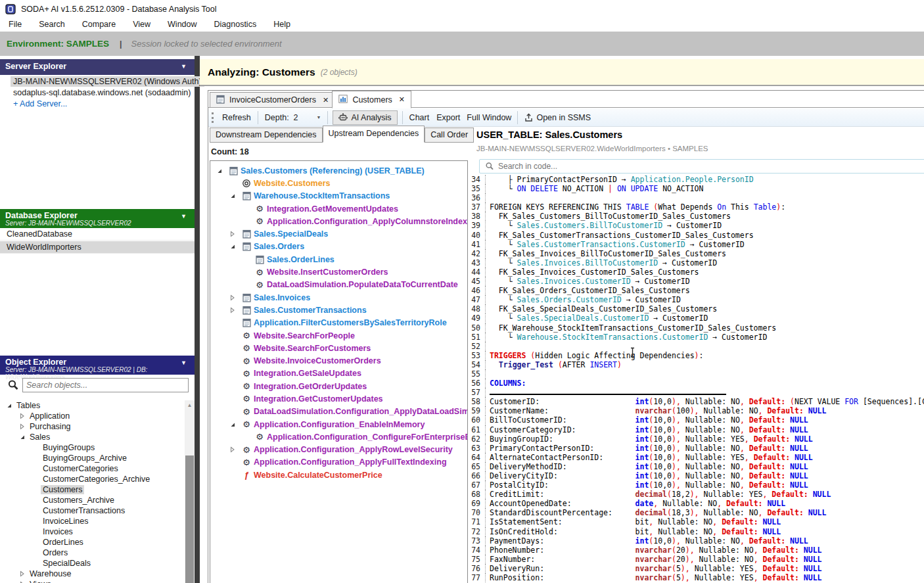 This screenshot has width=924, height=583. What do you see at coordinates (97, 67) in the screenshot?
I see `server-explorer-header: Server Explorer ▼` at bounding box center [97, 67].